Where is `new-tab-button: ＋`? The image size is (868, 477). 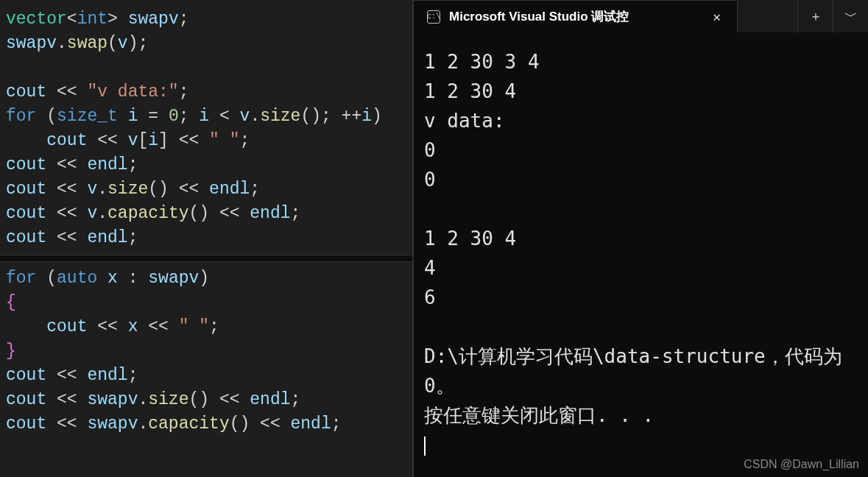
new-tab-button: ＋ is located at coordinates (815, 16).